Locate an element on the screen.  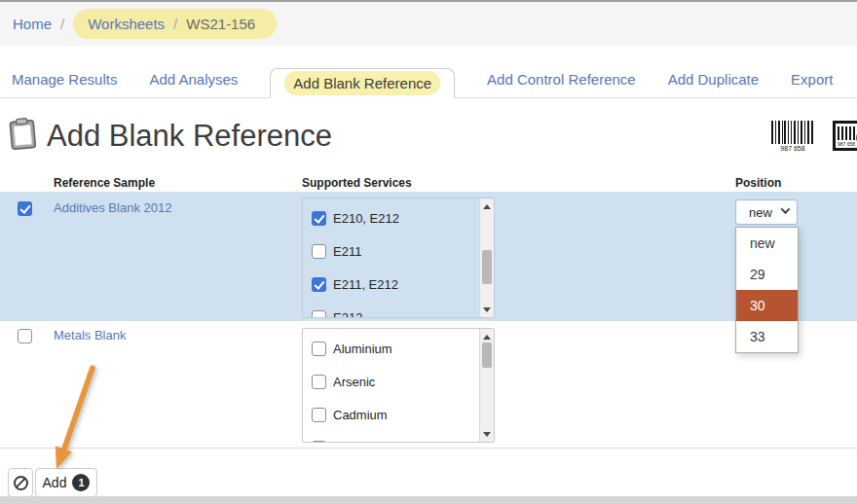
tab-label-highlight: Add Blank Reference is located at coordinates (362, 84).